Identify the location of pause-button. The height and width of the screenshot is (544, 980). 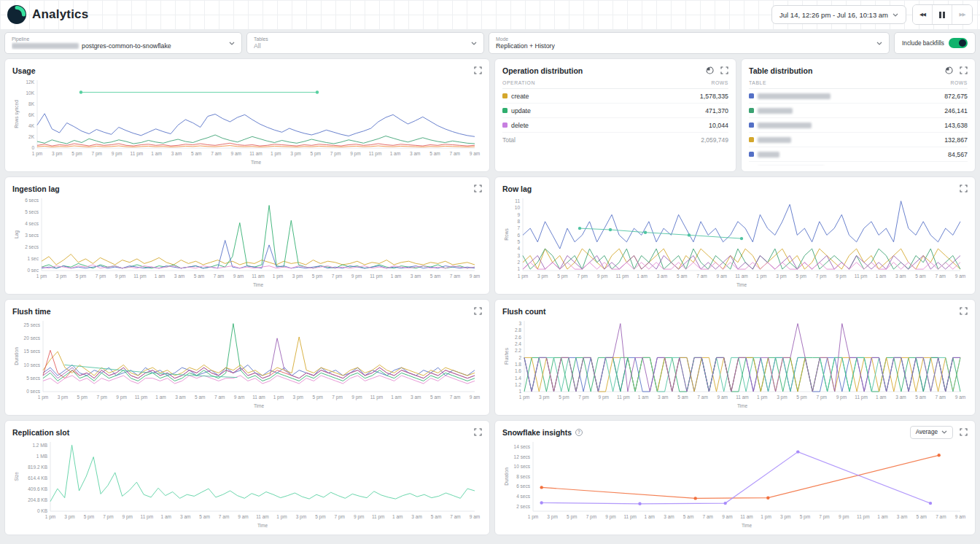
(942, 15).